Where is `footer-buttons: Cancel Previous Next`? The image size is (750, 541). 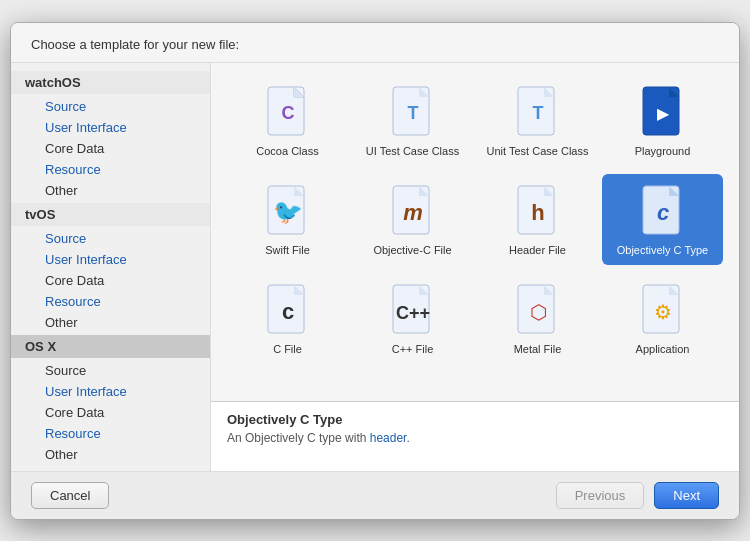
footer-buttons: Cancel Previous Next is located at coordinates (375, 496).